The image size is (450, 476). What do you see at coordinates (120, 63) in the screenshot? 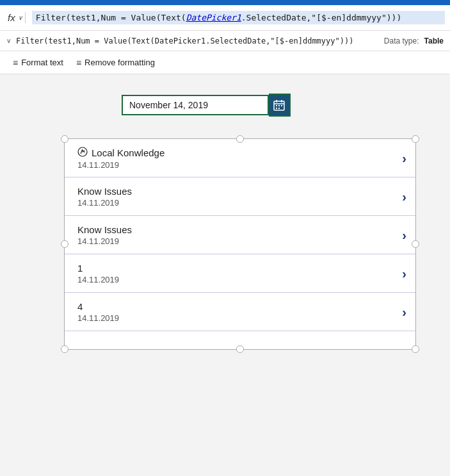
I see `remove-formatting-label: Remove formatting` at bounding box center [120, 63].